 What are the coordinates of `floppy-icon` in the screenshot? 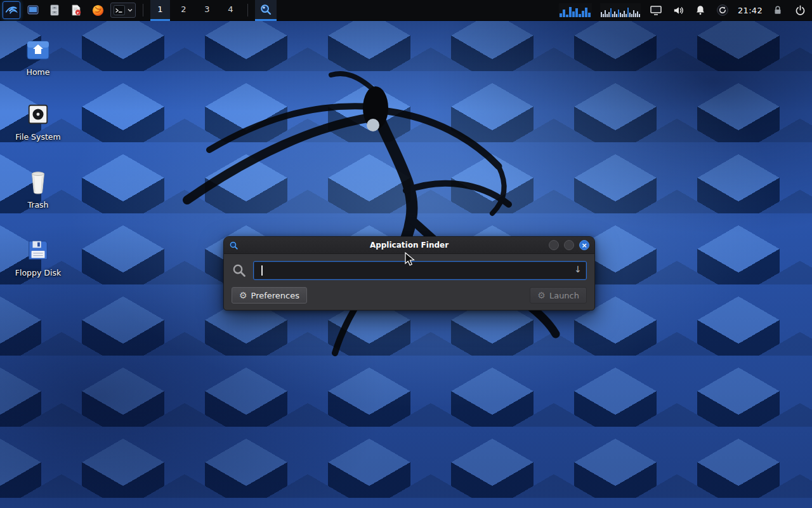 It's located at (38, 250).